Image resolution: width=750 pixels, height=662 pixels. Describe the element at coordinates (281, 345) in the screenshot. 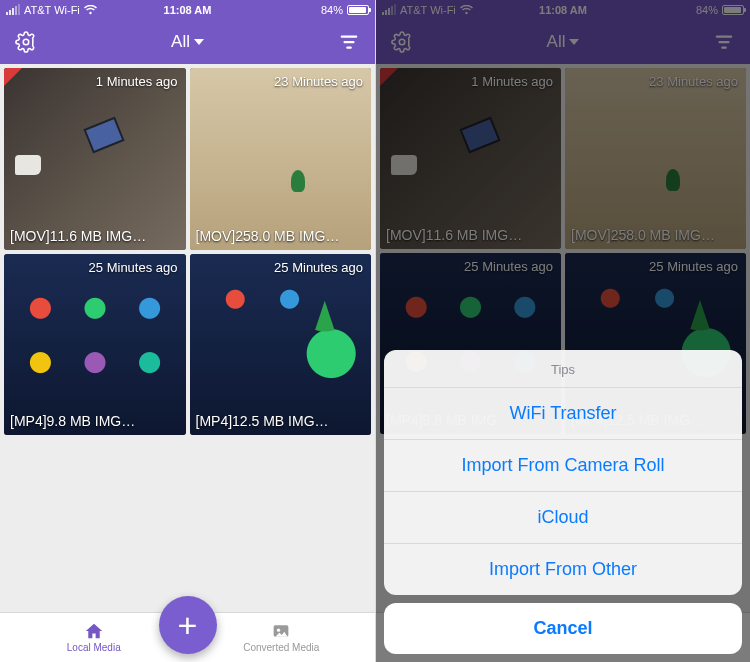

I see `media-tile: 25 Minutes ago [MP4]12.5 MB IMG…` at that location.